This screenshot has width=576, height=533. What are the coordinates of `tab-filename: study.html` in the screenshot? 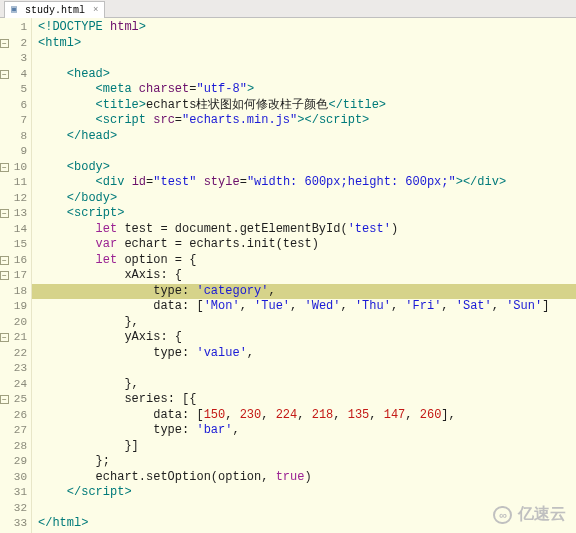 It's located at (55, 10).